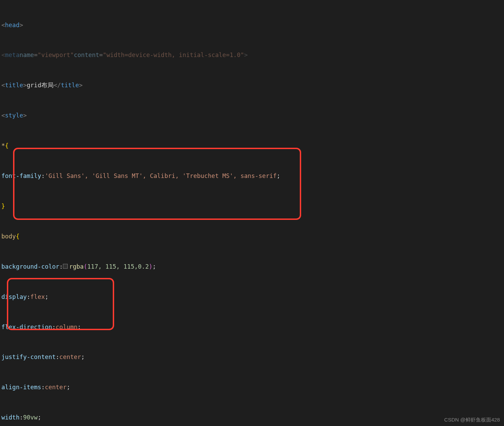 The height and width of the screenshot is (426, 504). Describe the element at coordinates (252, 357) in the screenshot. I see `code-line: justify-content: center;` at that location.